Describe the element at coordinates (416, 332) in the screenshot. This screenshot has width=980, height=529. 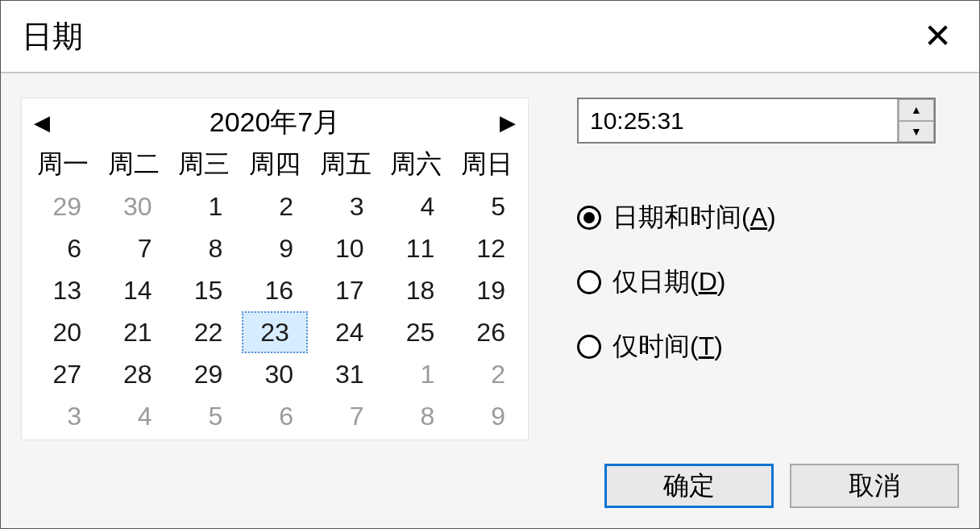
I see `calendar-day: 25` at that location.